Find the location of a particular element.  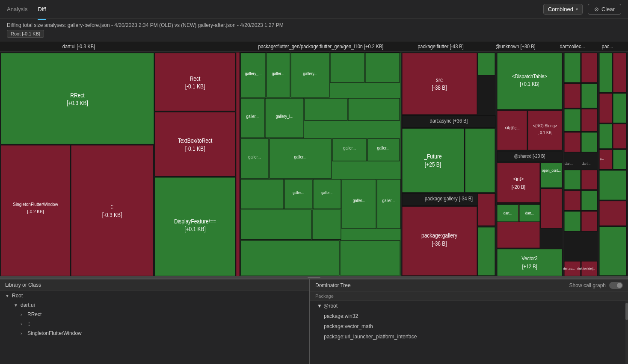

tree-item-singleton: › SingletonFlutterWindow is located at coordinates (155, 333).